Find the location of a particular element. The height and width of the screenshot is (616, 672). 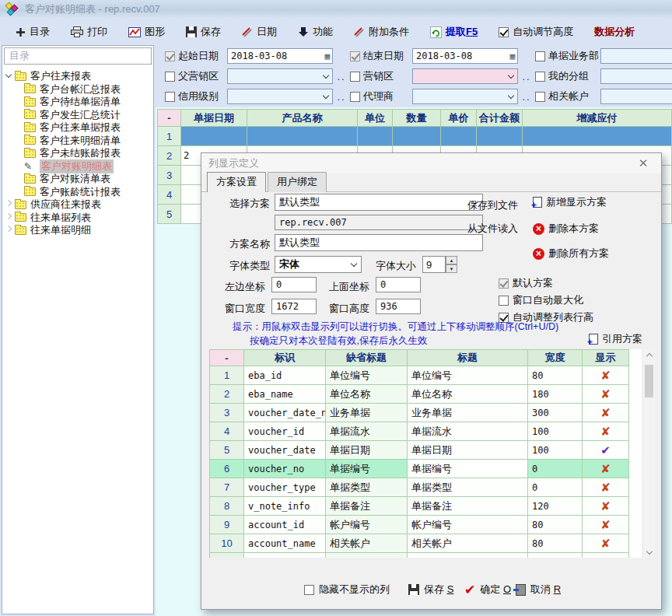

credit-select is located at coordinates (280, 96).